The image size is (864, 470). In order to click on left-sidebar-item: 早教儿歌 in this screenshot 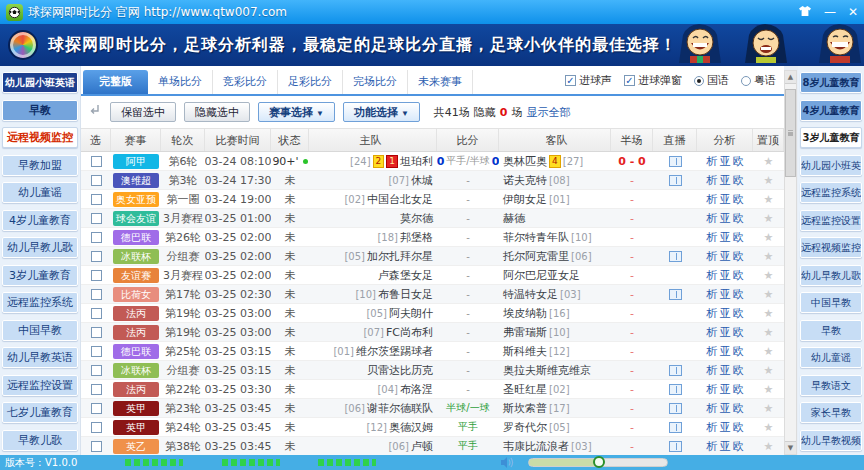, I will do `click(40, 440)`.